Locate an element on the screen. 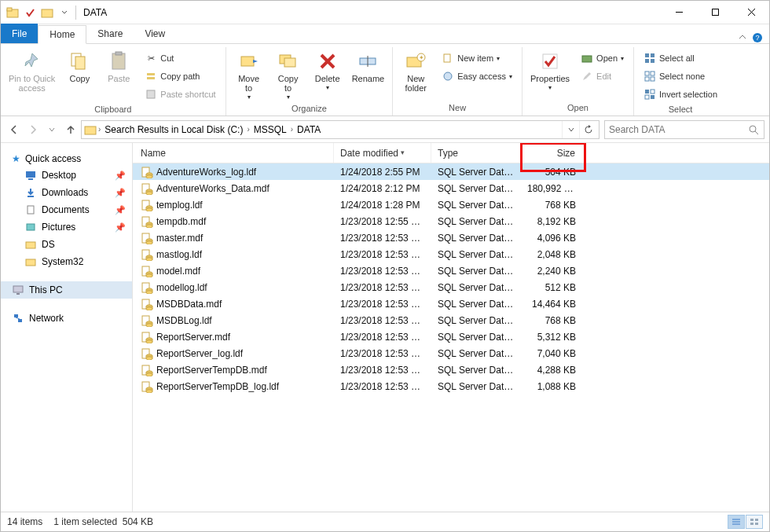  select-none-button: Select none is located at coordinates (680, 76).